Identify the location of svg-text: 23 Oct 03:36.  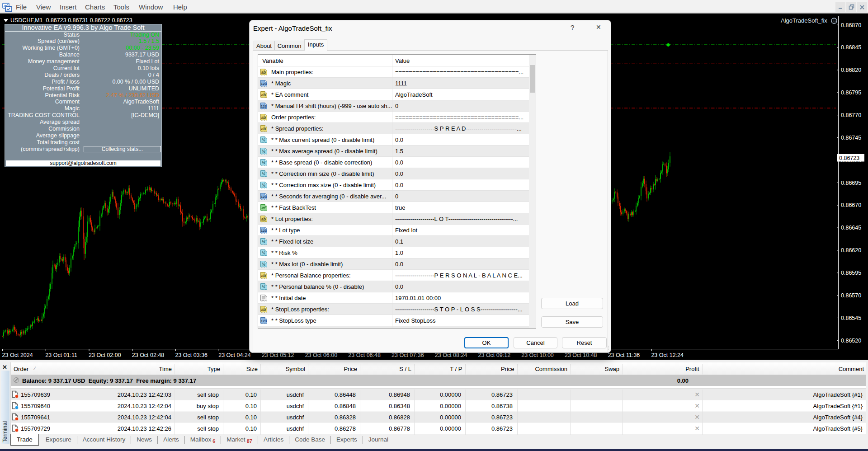
(191, 355).